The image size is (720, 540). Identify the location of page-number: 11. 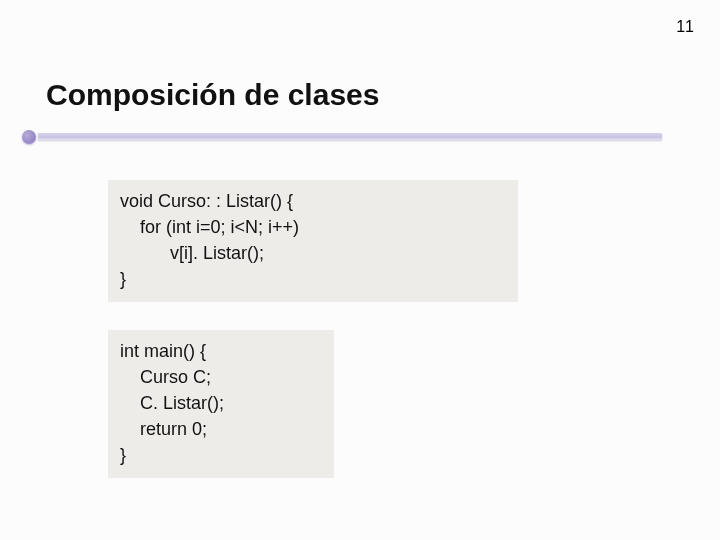
(685, 27).